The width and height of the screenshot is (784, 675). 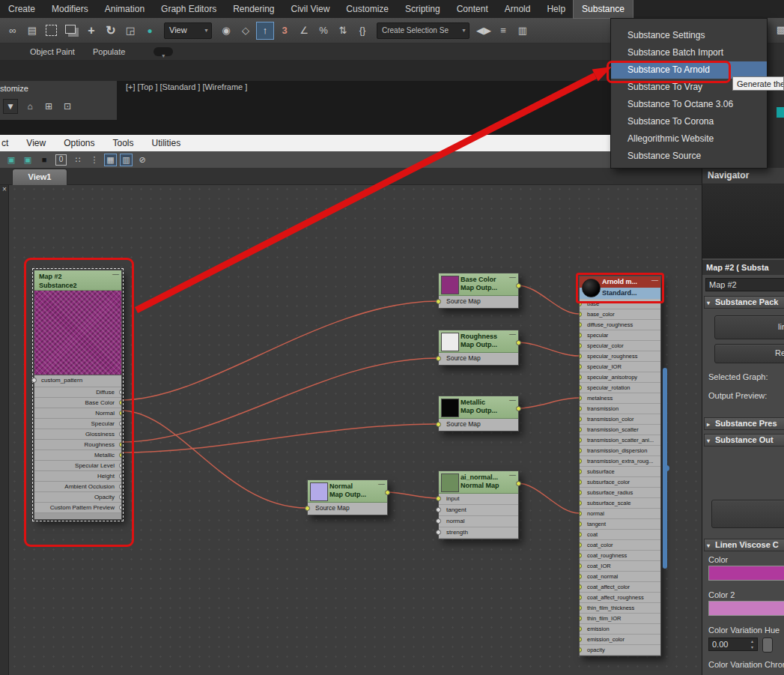 What do you see at coordinates (163, 52) in the screenshot?
I see `ribbon-collapse-icon` at bounding box center [163, 52].